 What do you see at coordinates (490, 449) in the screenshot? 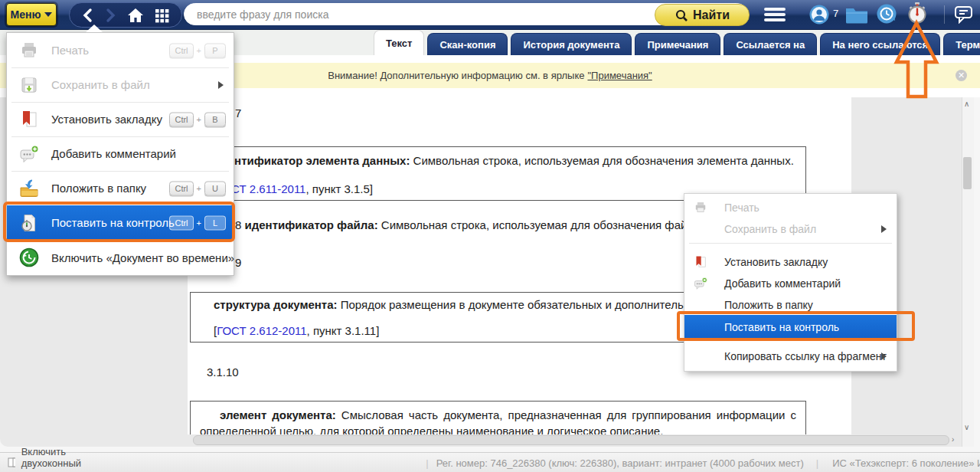
I see `status-gap` at bounding box center [490, 449].